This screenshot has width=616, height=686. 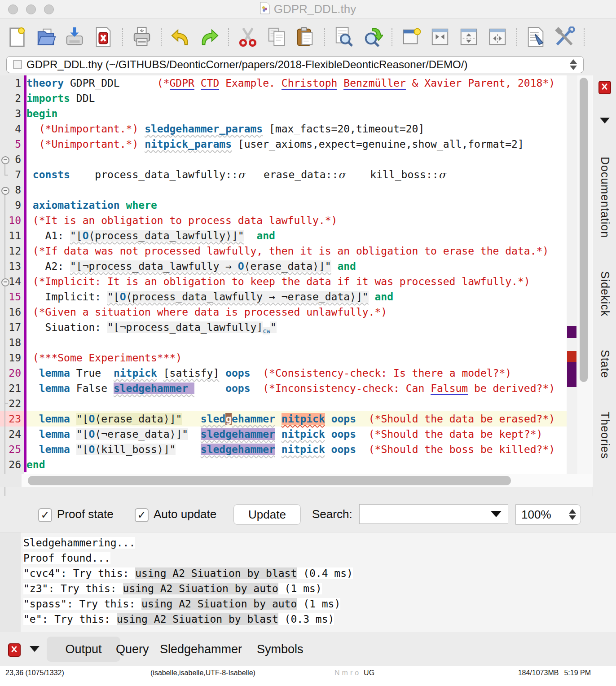 I want to click on code-line: end, so click(x=296, y=465).